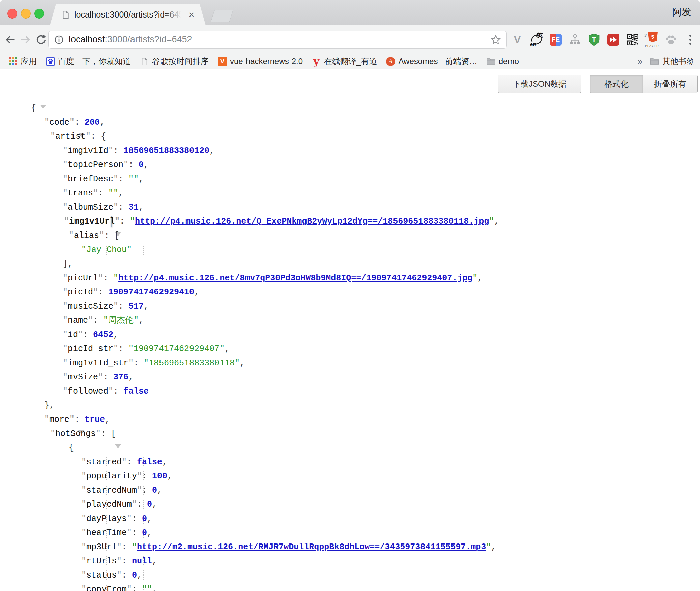  I want to click on bookmark-label: 其他书签, so click(678, 61).